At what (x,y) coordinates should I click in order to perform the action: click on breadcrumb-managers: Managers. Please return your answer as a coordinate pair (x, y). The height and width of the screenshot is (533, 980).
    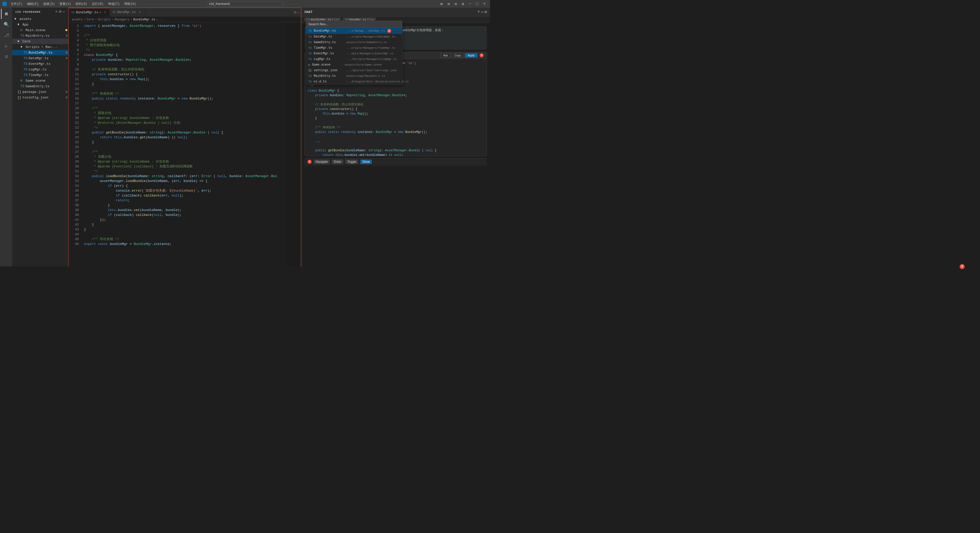
    Looking at the image, I should click on (122, 20).